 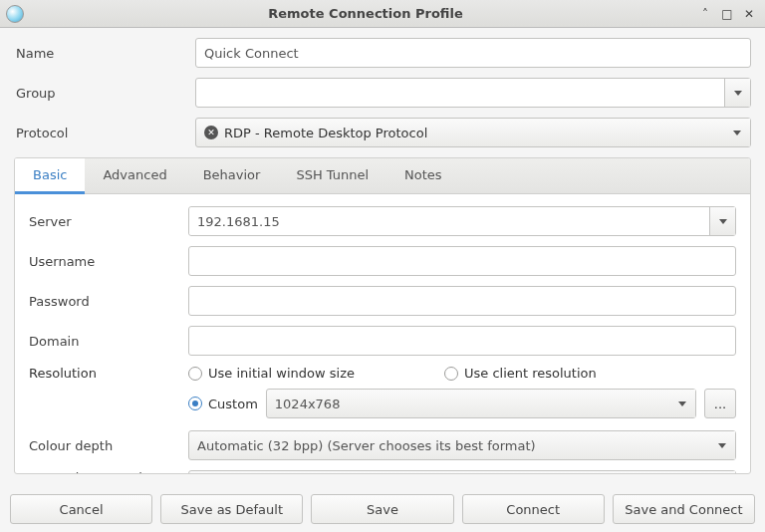 What do you see at coordinates (15, 14) in the screenshot?
I see `app-icon` at bounding box center [15, 14].